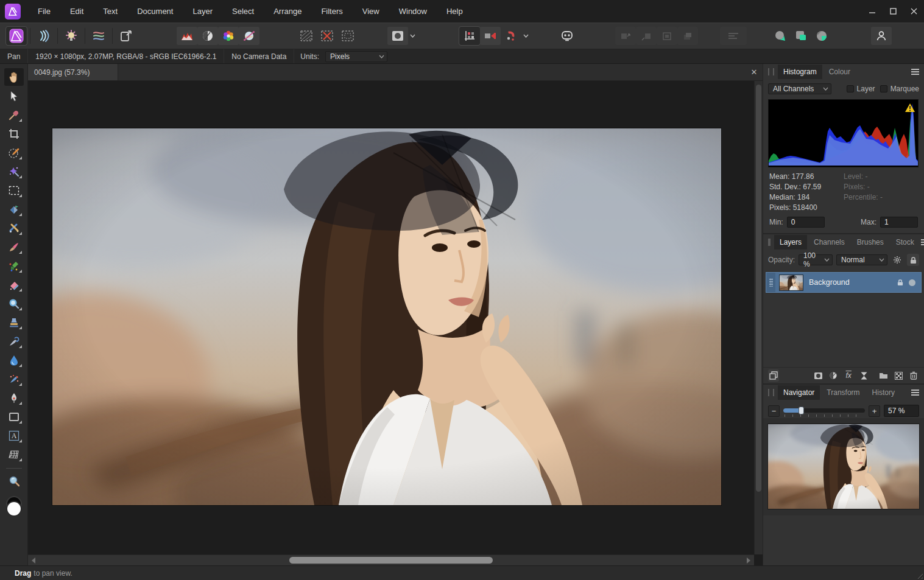 The width and height of the screenshot is (924, 580). What do you see at coordinates (774, 376) in the screenshot?
I see `duplicate-layer-button` at bounding box center [774, 376].